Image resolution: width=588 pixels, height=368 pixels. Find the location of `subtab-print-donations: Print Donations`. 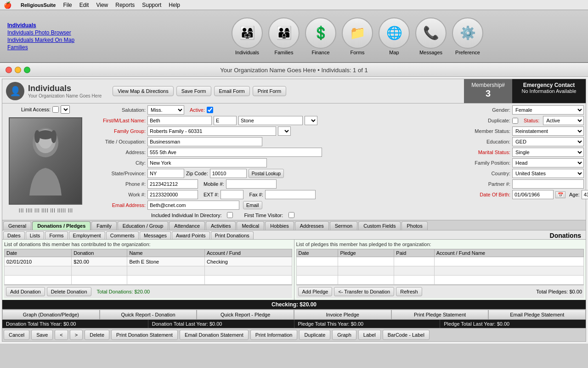

subtab-print-donations: Print Donations is located at coordinates (232, 236).